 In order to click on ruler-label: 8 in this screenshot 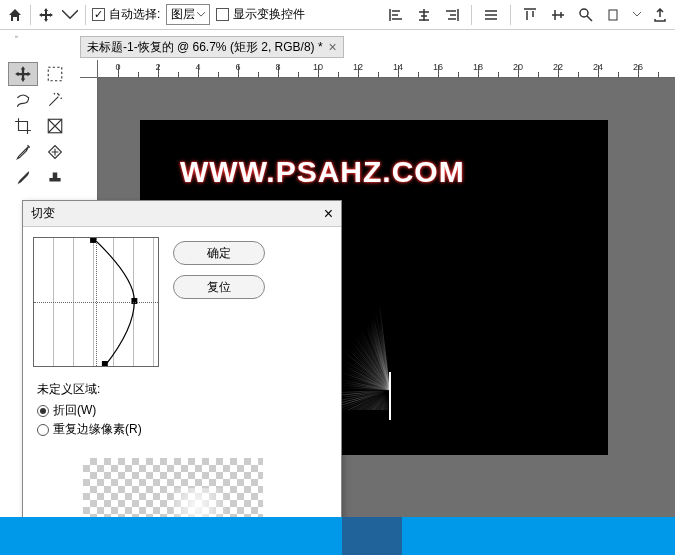, I will do `click(278, 67)`.